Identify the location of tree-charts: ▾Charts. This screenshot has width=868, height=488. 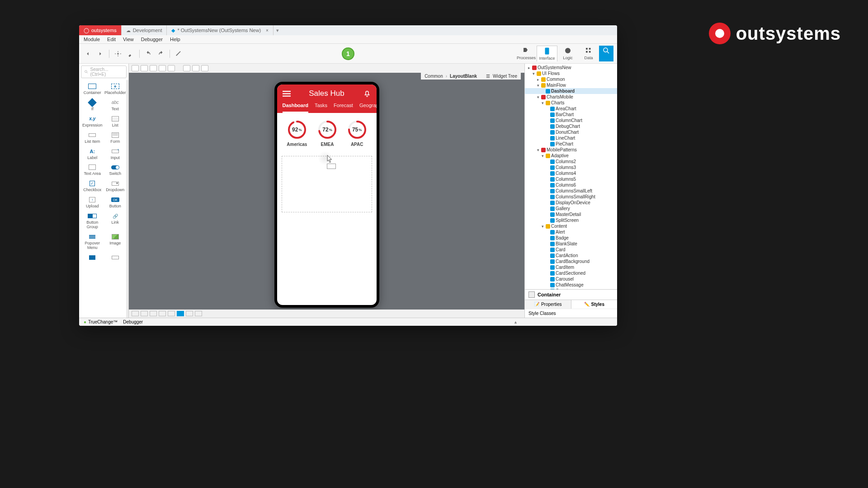
(571, 103).